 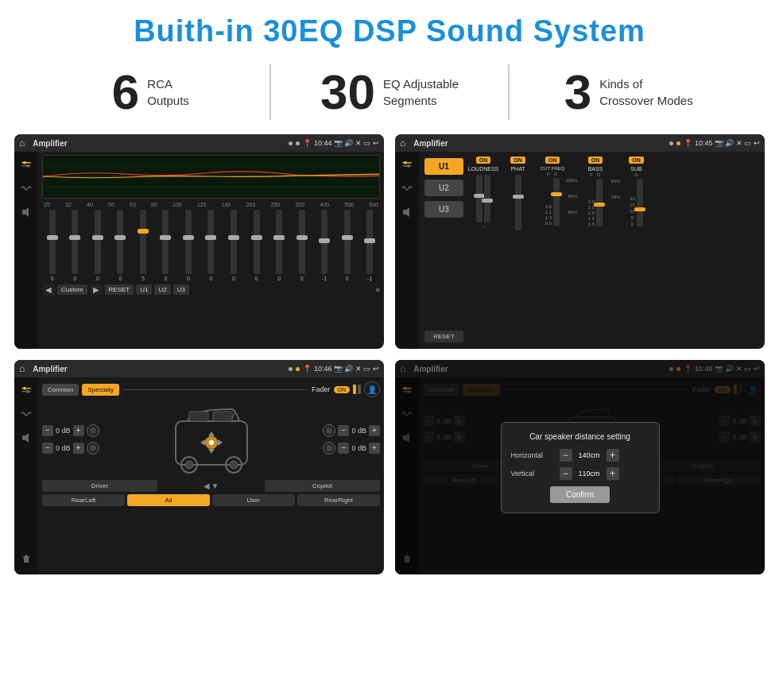 What do you see at coordinates (407, 188) in the screenshot?
I see `cross-icon-wave` at bounding box center [407, 188].